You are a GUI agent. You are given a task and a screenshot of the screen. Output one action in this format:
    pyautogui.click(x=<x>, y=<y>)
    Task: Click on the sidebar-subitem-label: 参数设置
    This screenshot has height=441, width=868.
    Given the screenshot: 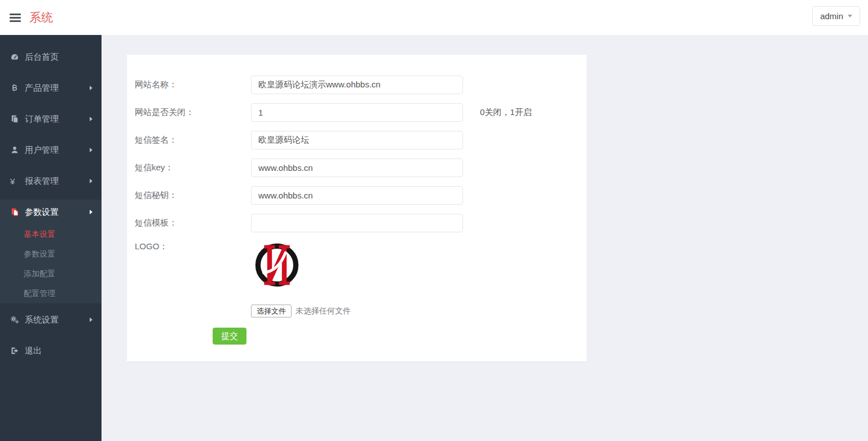 What is the action you would take?
    pyautogui.click(x=39, y=254)
    